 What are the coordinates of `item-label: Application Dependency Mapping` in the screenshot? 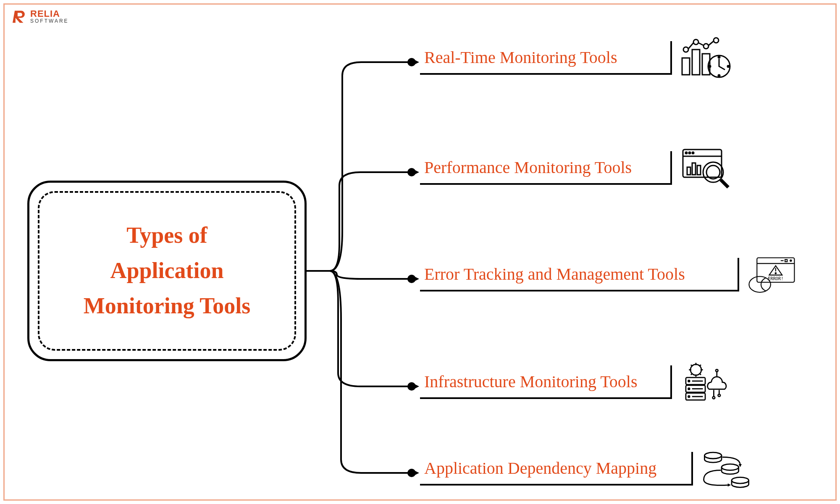 It's located at (540, 468).